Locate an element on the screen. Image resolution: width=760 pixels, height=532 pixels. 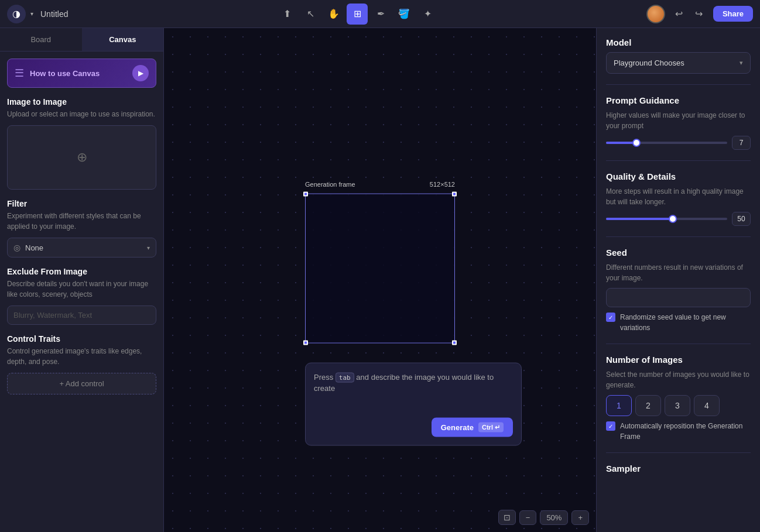
randomize-seed-row: ✓ Randomize seed value to get new variat… is located at coordinates (678, 322).